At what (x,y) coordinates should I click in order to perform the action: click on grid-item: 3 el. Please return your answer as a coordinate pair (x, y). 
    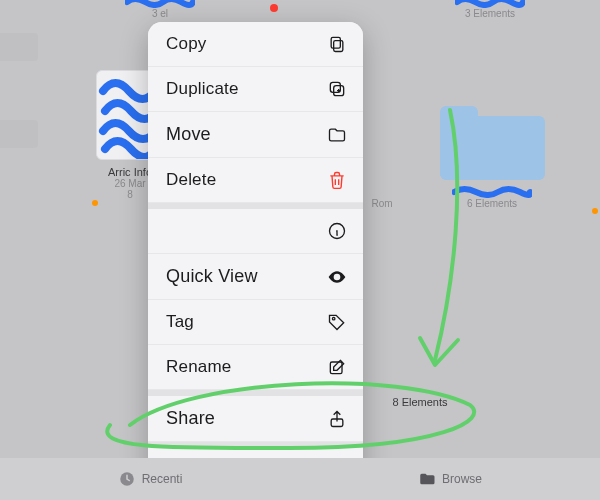
    Looking at the image, I should click on (160, 10).